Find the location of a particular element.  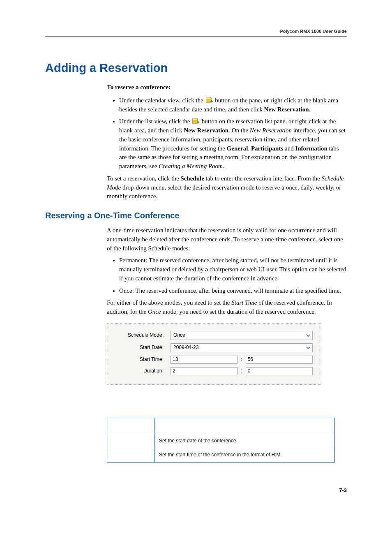

bullet2-sep1: , is located at coordinates (249, 148).